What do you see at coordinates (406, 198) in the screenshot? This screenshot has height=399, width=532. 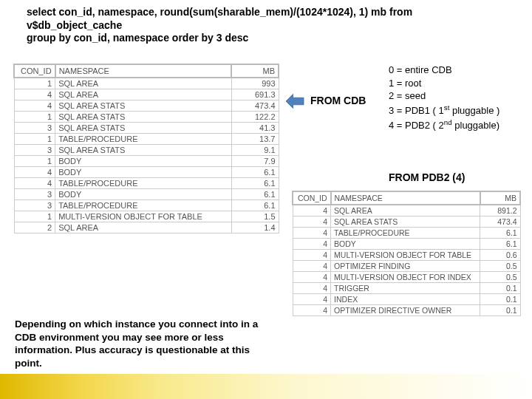 I see `col-namespace: NAMESPACE` at bounding box center [406, 198].